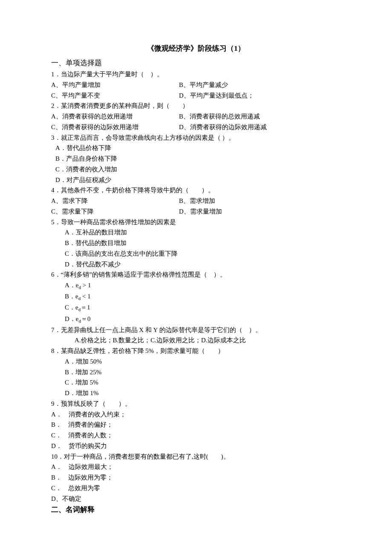  Describe the element at coordinates (196, 467) in the screenshot. I see `q10-option-a: A． 边际效用最大；` at that location.